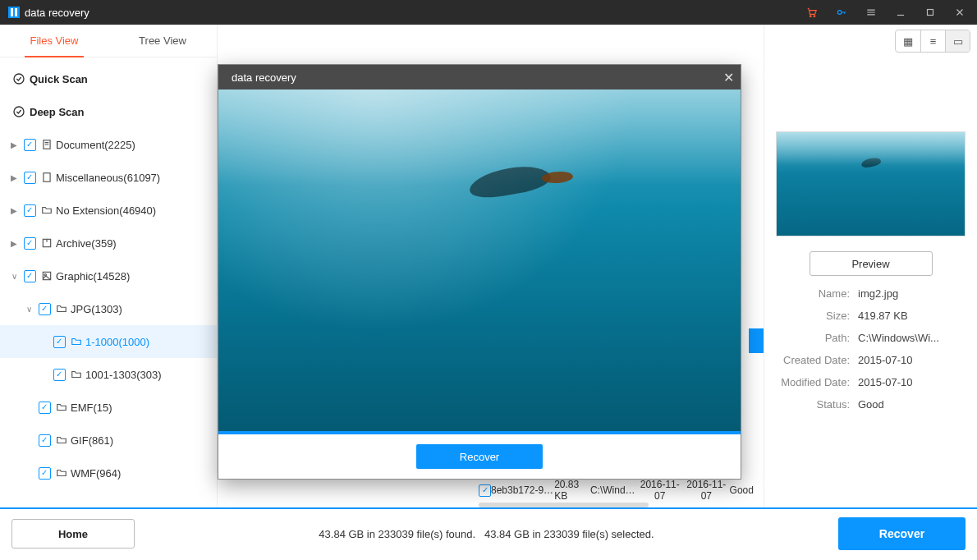 The image size is (977, 560). What do you see at coordinates (49, 13) in the screenshot?
I see `app-logo: data recovery` at bounding box center [49, 13].